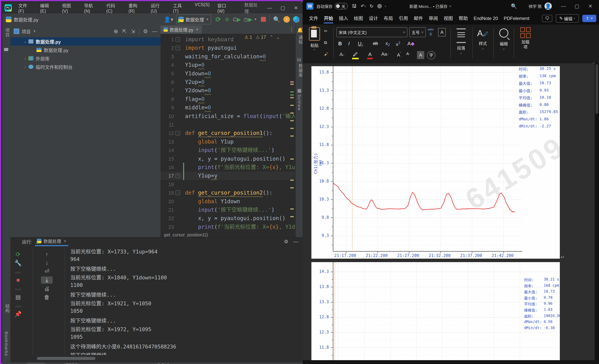  Describe the element at coordinates (228, 176) in the screenshot. I see `code-line: 17+ Y1up=y` at that location.